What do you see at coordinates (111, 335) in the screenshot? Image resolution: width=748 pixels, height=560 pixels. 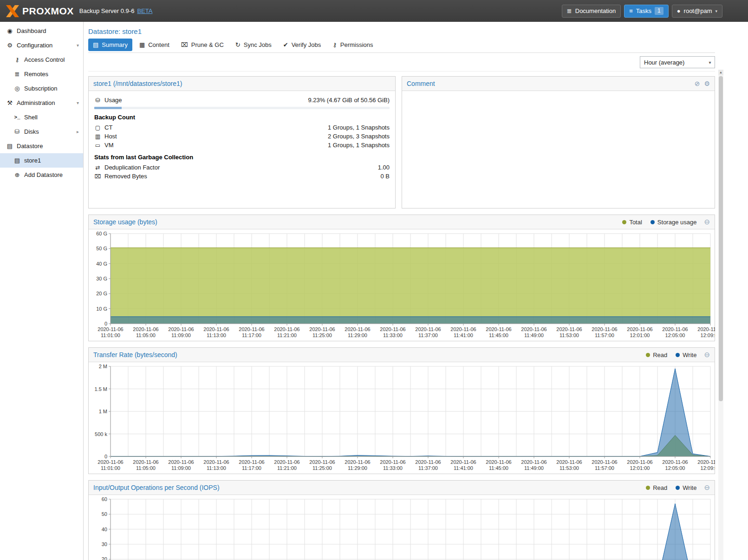 I see `svg-text: 11:01:00` at bounding box center [111, 335].